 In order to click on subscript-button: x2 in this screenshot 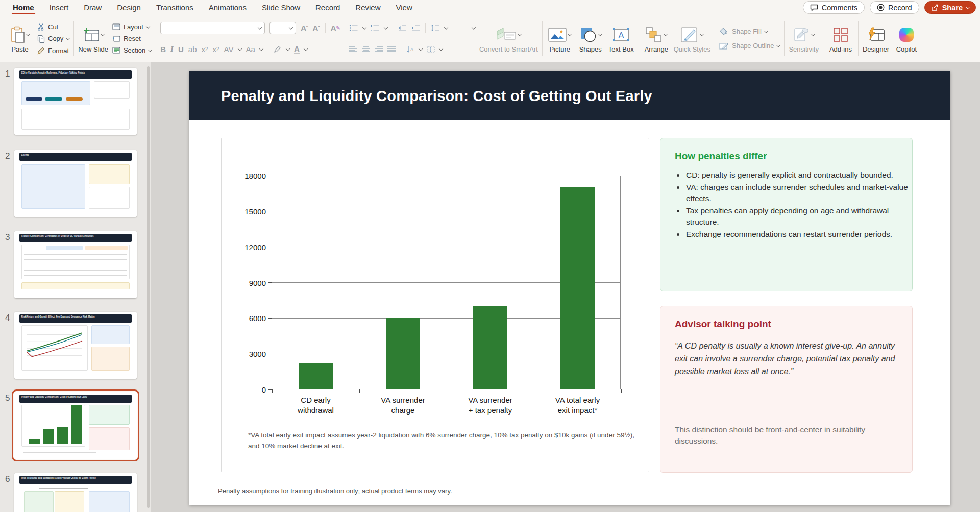, I will do `click(216, 49)`.